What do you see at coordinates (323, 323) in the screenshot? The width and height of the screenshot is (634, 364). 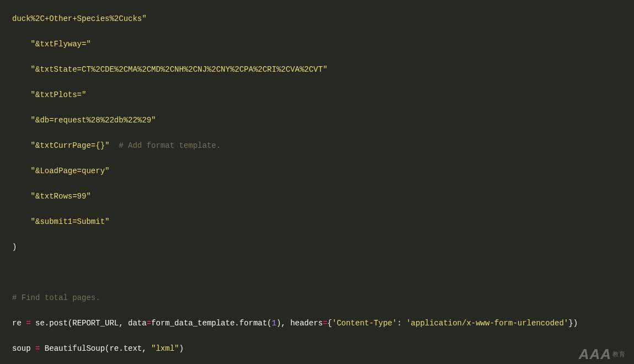 I see `code-line: re = se.post(REPORT_URL, data=form_data_…` at bounding box center [323, 323].